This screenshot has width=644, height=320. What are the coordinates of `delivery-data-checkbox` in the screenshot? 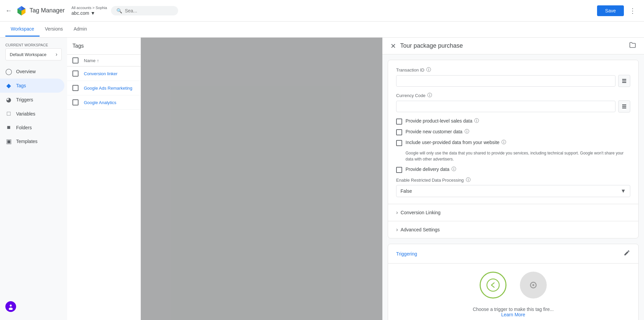 It's located at (399, 170).